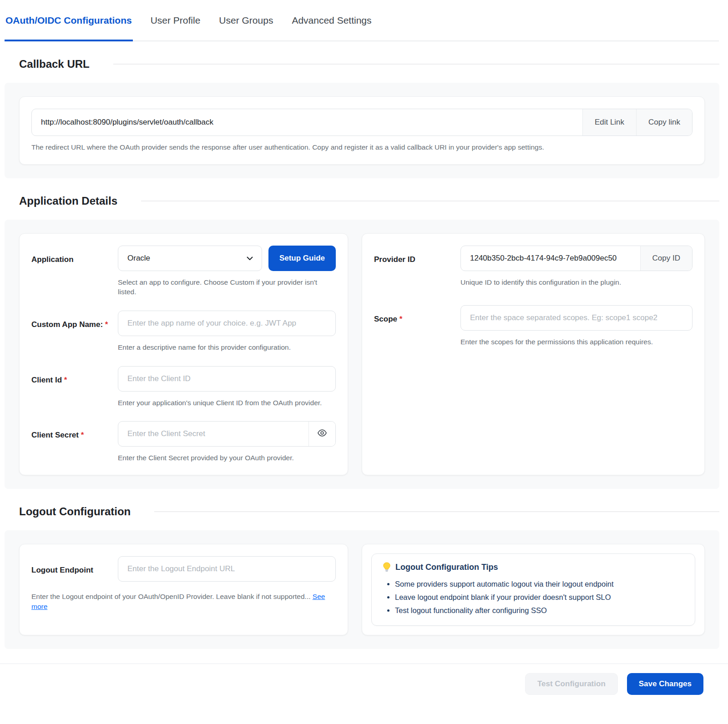 The image size is (728, 724). Describe the element at coordinates (417, 326) in the screenshot. I see `scope-label: Scope *` at that location.